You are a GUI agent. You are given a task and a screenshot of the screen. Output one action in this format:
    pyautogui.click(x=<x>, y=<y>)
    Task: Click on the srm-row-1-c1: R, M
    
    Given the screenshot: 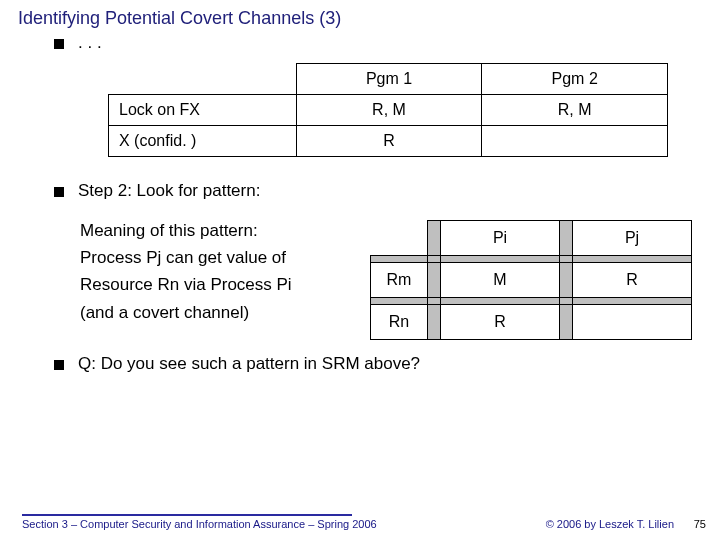 What is the action you would take?
    pyautogui.click(x=389, y=110)
    